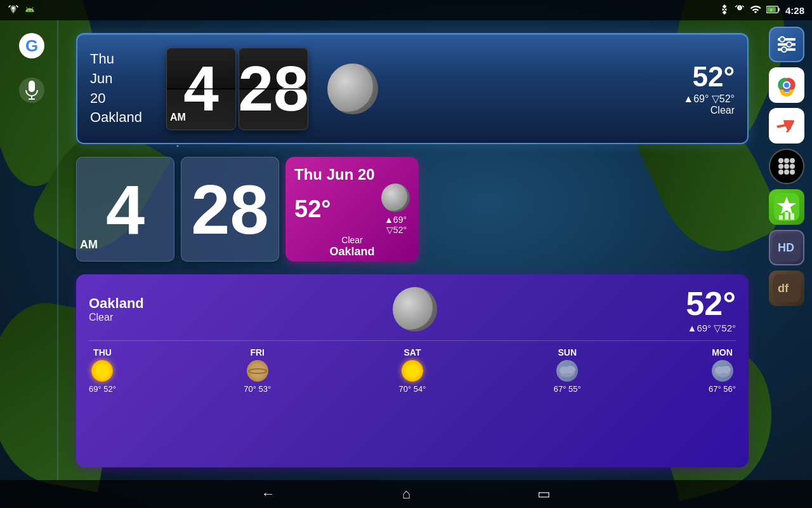  Describe the element at coordinates (544, 494) in the screenshot. I see `recents-button: ▭` at that location.